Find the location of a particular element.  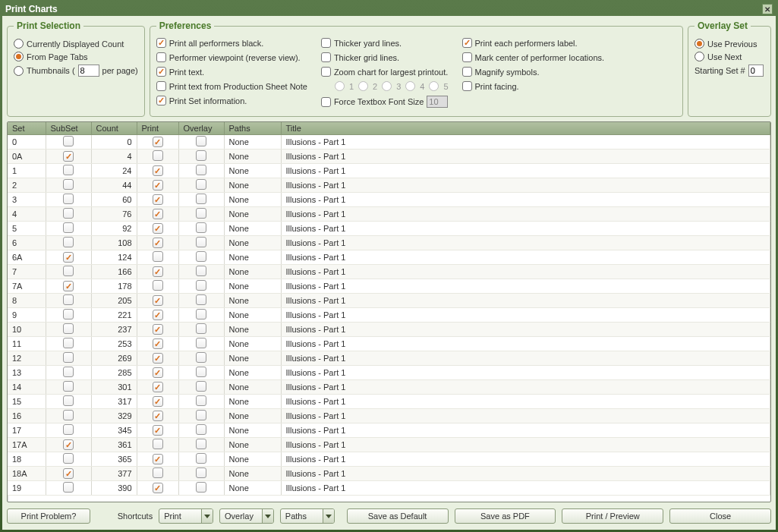

radio-use-previous is located at coordinates (700, 44).